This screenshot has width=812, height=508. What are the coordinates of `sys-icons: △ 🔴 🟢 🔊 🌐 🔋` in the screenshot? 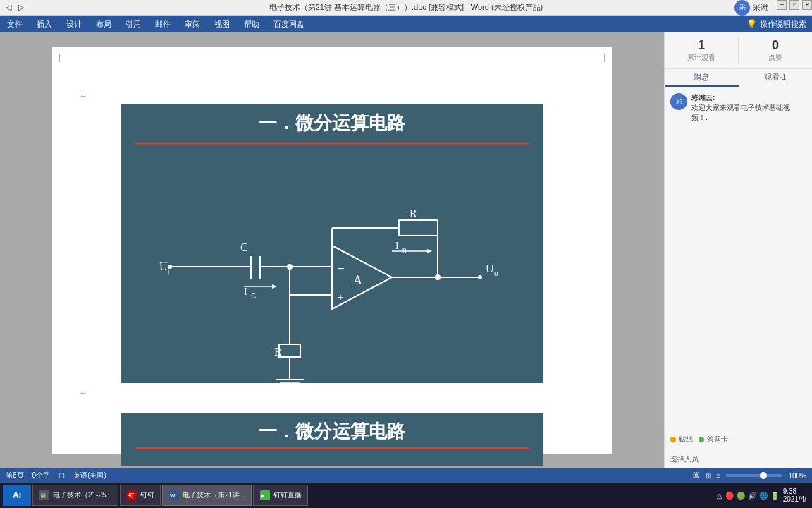 It's located at (748, 495).